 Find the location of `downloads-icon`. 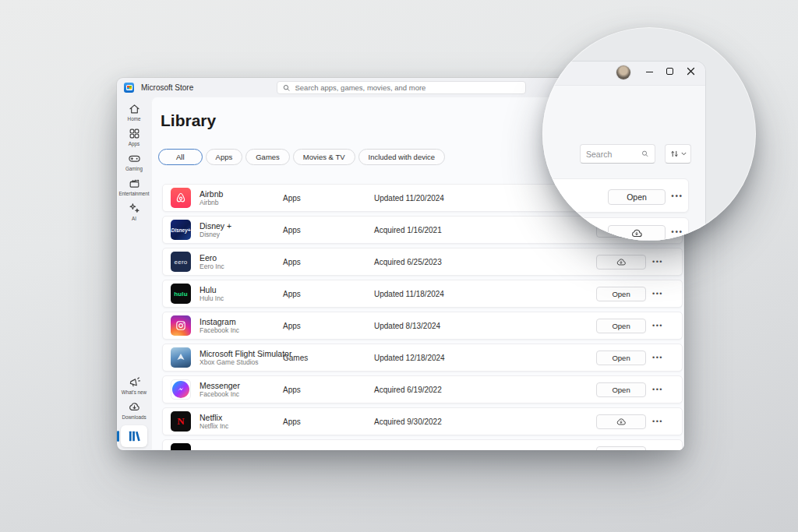

downloads-icon is located at coordinates (134, 407).